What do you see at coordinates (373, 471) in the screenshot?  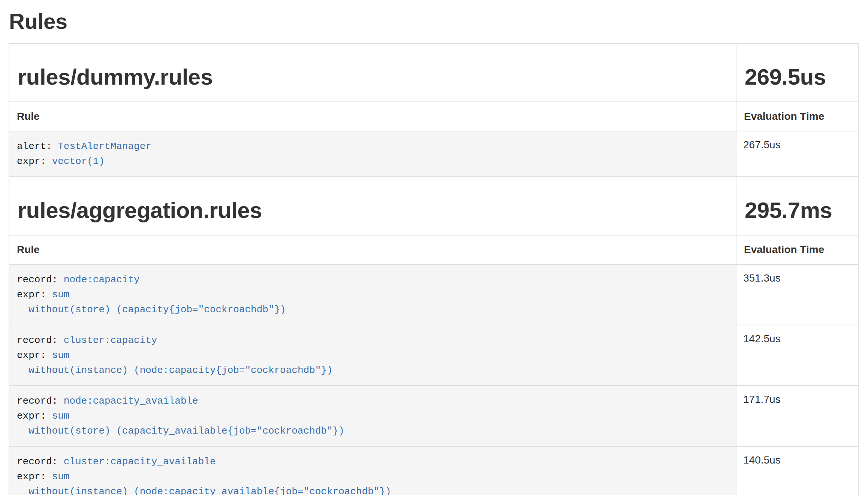 I see `rule-definition-cell: record: cluster:capacity_available expr:…` at bounding box center [373, 471].